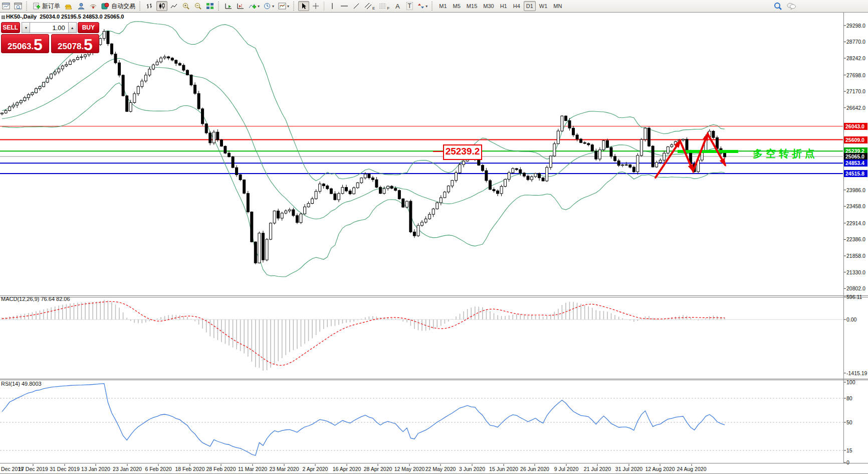 The width and height of the screenshot is (868, 474). What do you see at coordinates (857, 422) in the screenshot?
I see `rsi-axis-label: 50` at bounding box center [857, 422].